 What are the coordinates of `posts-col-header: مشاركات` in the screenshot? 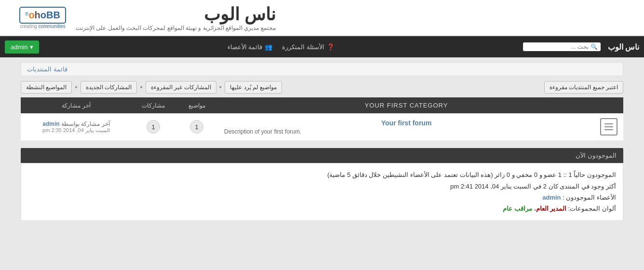 It's located at (153, 105).